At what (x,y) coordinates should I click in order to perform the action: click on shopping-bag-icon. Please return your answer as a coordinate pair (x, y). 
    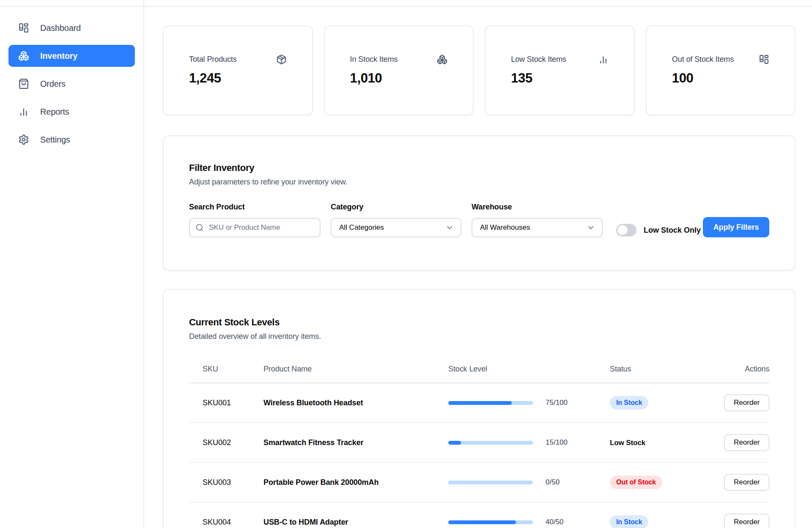
    Looking at the image, I should click on (24, 84).